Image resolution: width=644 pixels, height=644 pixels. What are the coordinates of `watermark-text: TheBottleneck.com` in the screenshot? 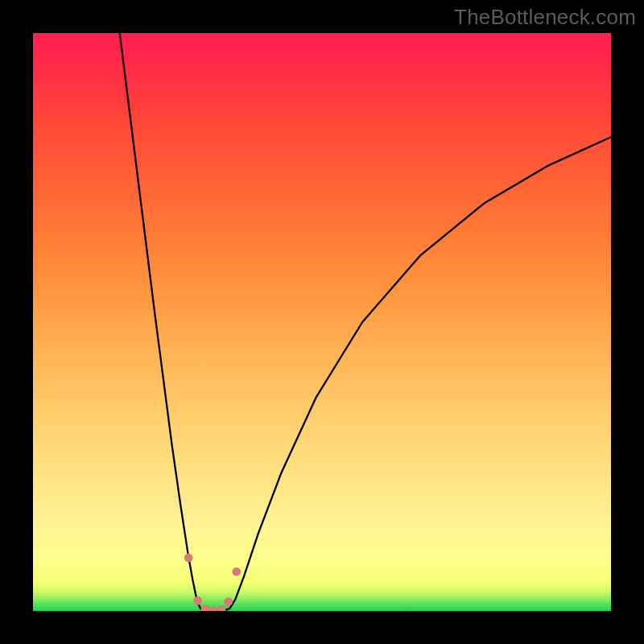 It's located at (545, 18).